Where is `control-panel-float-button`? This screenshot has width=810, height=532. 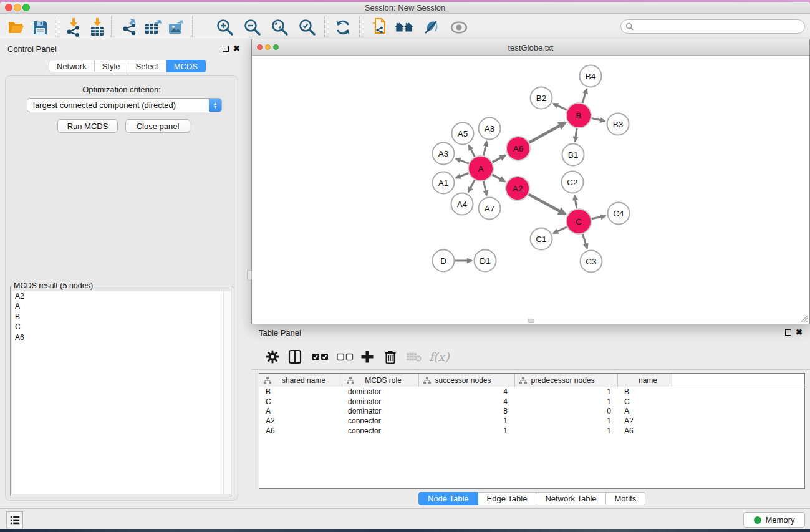 control-panel-float-button is located at coordinates (226, 49).